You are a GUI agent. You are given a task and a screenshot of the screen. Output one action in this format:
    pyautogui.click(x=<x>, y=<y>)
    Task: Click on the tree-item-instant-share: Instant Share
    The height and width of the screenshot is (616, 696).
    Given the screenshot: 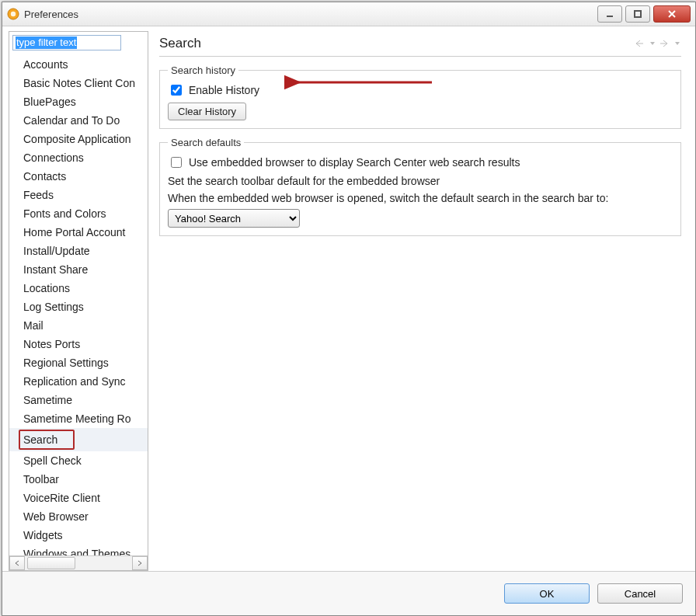 What is the action you would take?
    pyautogui.click(x=78, y=270)
    